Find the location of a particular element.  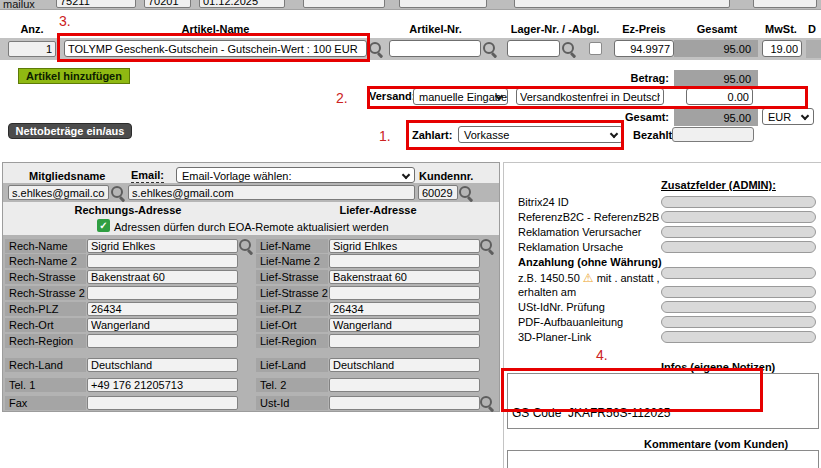

email-input is located at coordinates (272, 192).